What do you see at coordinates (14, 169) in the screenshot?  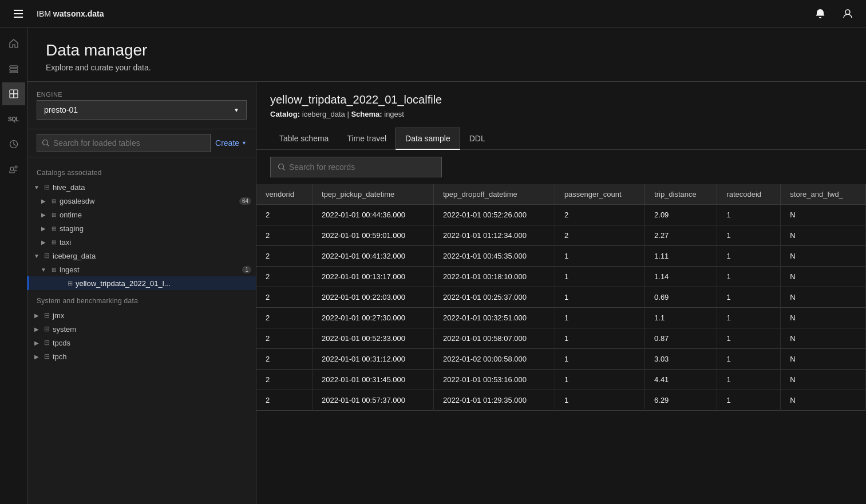 I see `nav-access-button` at bounding box center [14, 169].